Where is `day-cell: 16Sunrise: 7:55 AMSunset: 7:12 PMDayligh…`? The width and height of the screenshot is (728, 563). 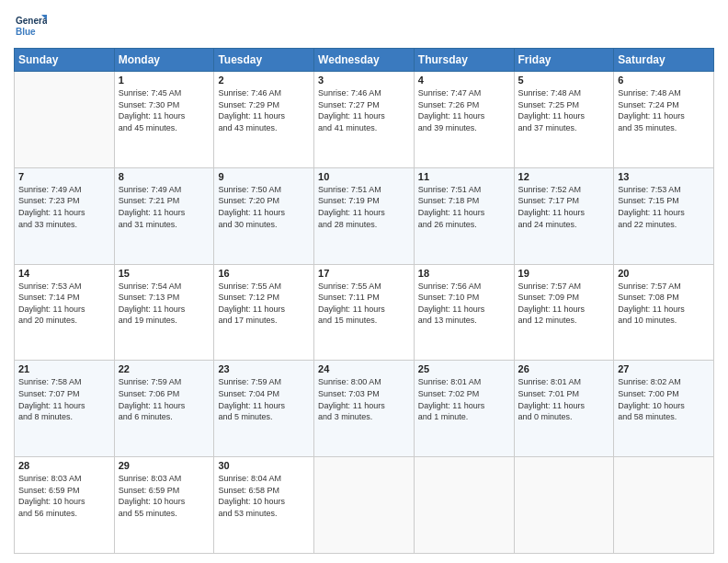 day-cell: 16Sunrise: 7:55 AMSunset: 7:12 PMDayligh… is located at coordinates (265, 313).